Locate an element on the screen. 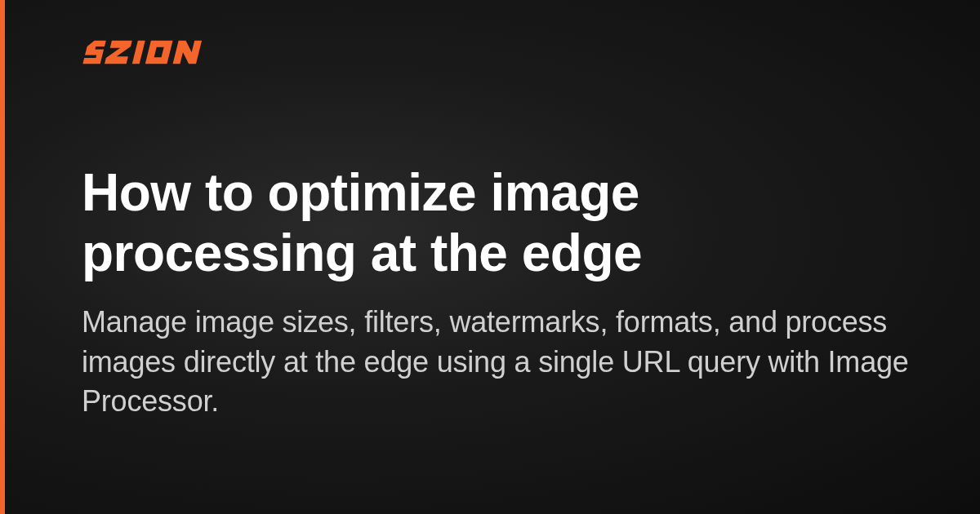 The height and width of the screenshot is (514, 980). brand-logo is located at coordinates (154, 52).